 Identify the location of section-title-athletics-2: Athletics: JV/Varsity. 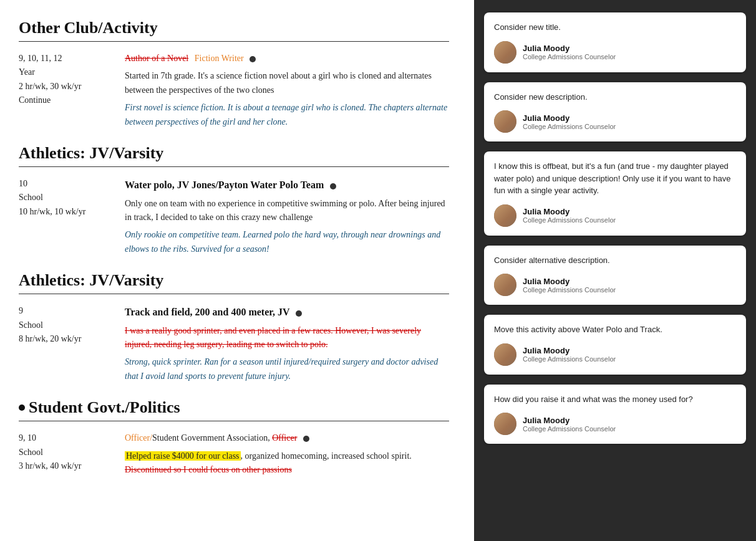
(234, 280).